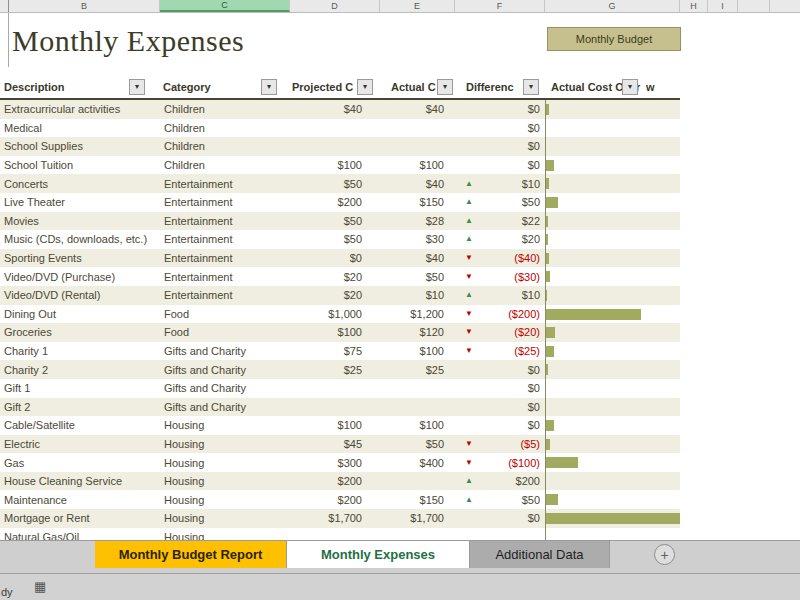 This screenshot has height=600, width=800. Describe the element at coordinates (80, 296) in the screenshot. I see `cell-description: Video/DVD (Rental)` at that location.